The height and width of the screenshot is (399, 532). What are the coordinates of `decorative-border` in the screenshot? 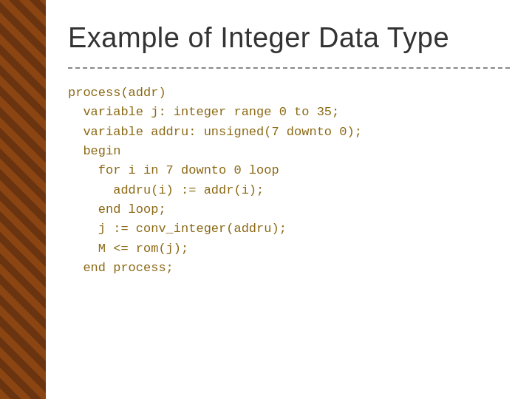 It's located at (23, 200).